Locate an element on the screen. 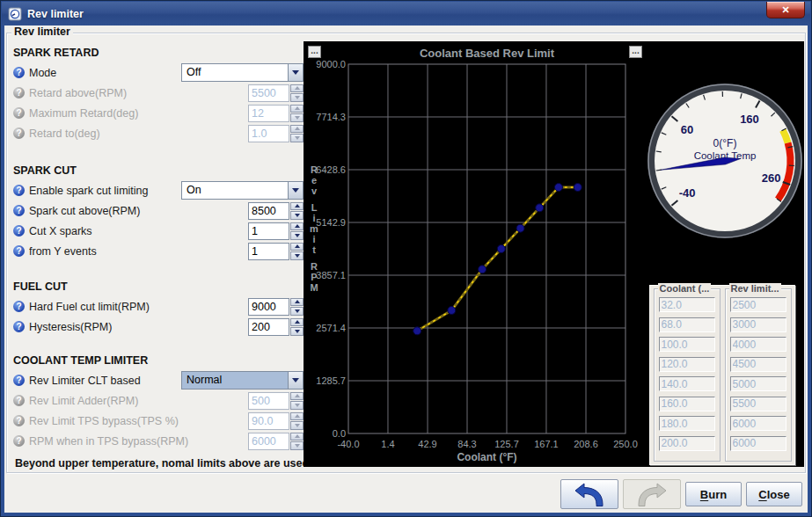  mode-select: Off is located at coordinates (243, 72).